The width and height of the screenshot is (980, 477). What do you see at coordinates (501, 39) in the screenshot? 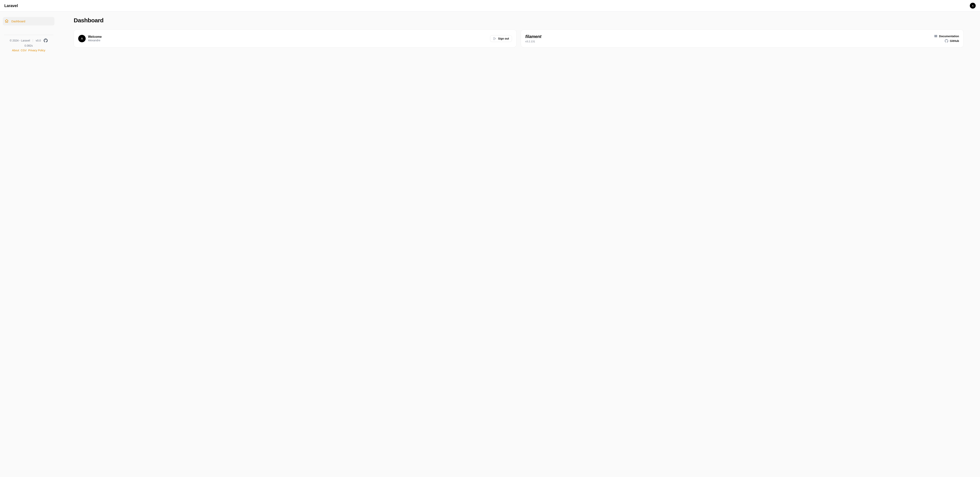
I see `sign-out-button: Sign out` at bounding box center [501, 39].